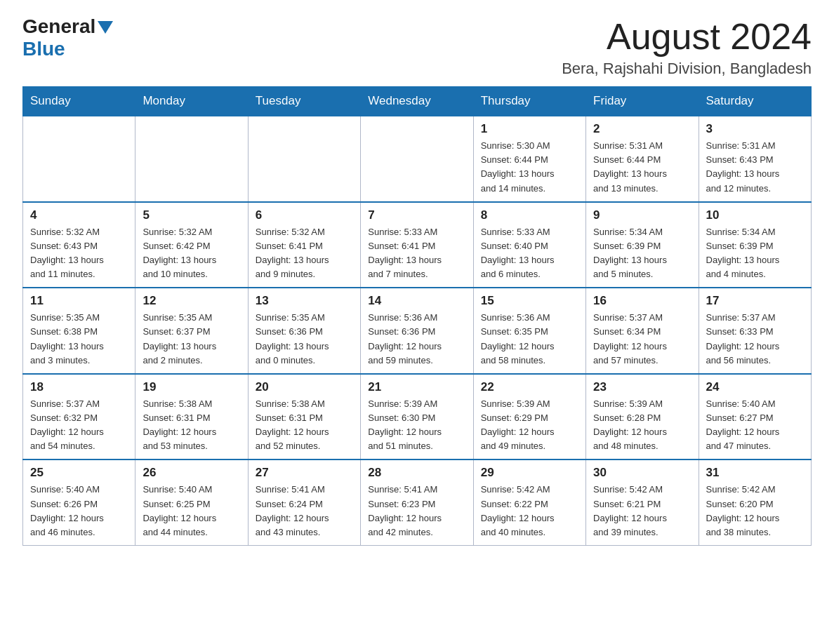 This screenshot has width=834, height=644. I want to click on table-row: 1Sunrise: 5:30 AMSunset: 6:44 PMDaylight…, so click(529, 159).